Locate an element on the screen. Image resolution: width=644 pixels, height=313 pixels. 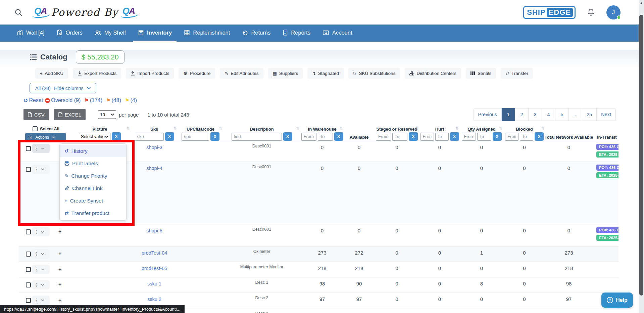
nav-item-my-shelf: My Shelf is located at coordinates (110, 33).